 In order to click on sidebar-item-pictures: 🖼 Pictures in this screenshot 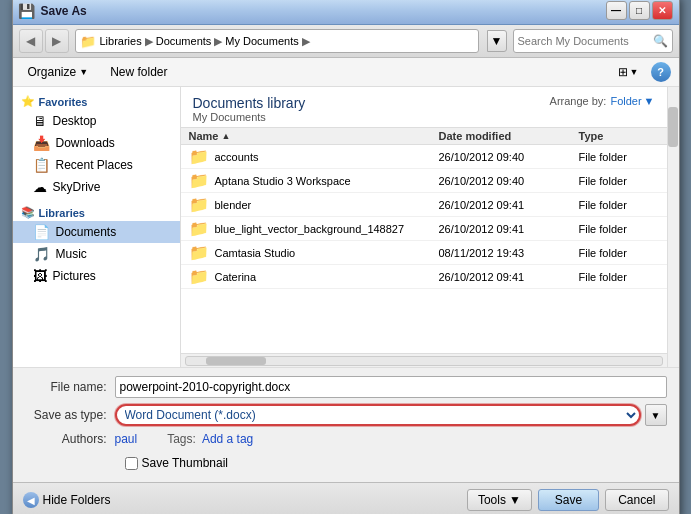, I will do `click(96, 276)`.